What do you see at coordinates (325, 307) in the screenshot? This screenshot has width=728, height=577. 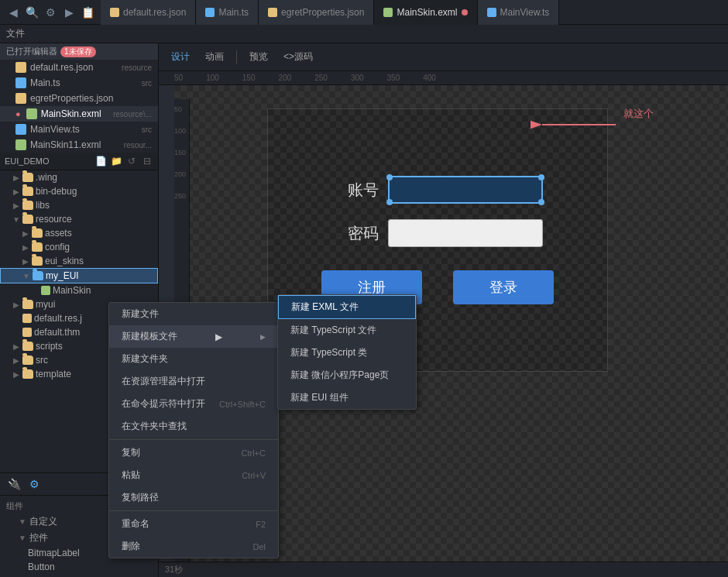 I see `submenu-item-label: 新建 EXML 文件` at bounding box center [325, 307].